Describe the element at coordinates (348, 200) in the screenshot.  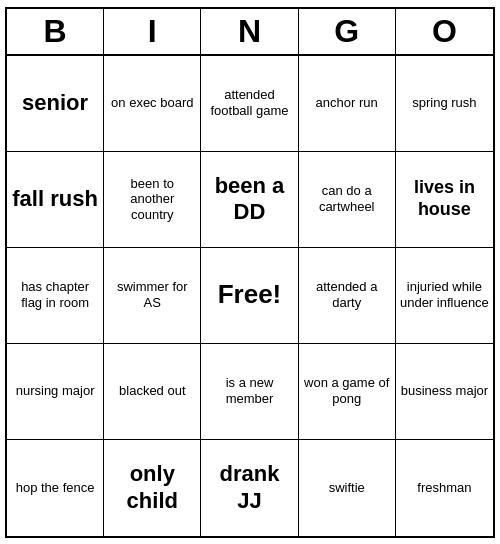
I see `bingo-cell-8: can do a cartwheel` at that location.